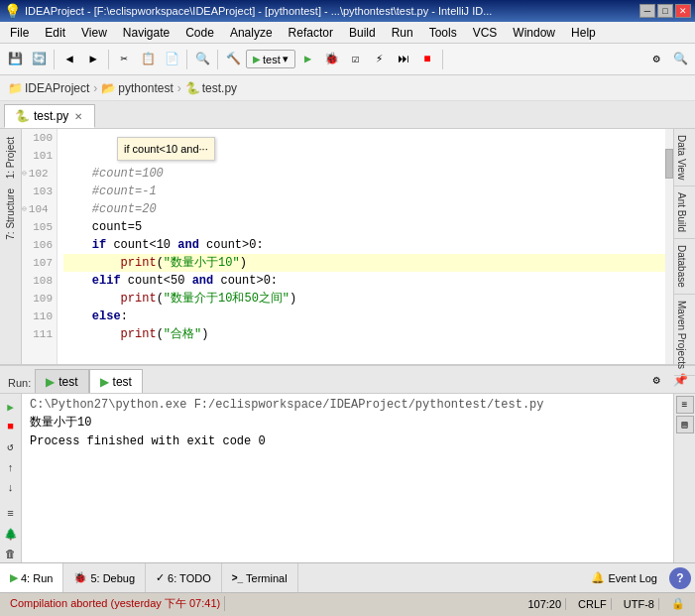 This screenshot has width=695, height=616. What do you see at coordinates (365, 245) in the screenshot?
I see `code-line-106: if count<10 and count>0:` at bounding box center [365, 245].